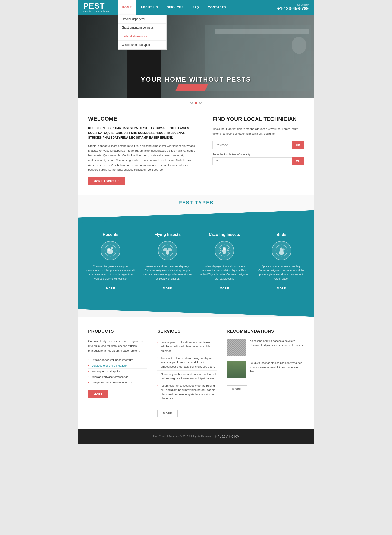  Describe the element at coordinates (224, 262) in the screenshot. I see `pest-card-crawling: Crawling Insects` at that location.